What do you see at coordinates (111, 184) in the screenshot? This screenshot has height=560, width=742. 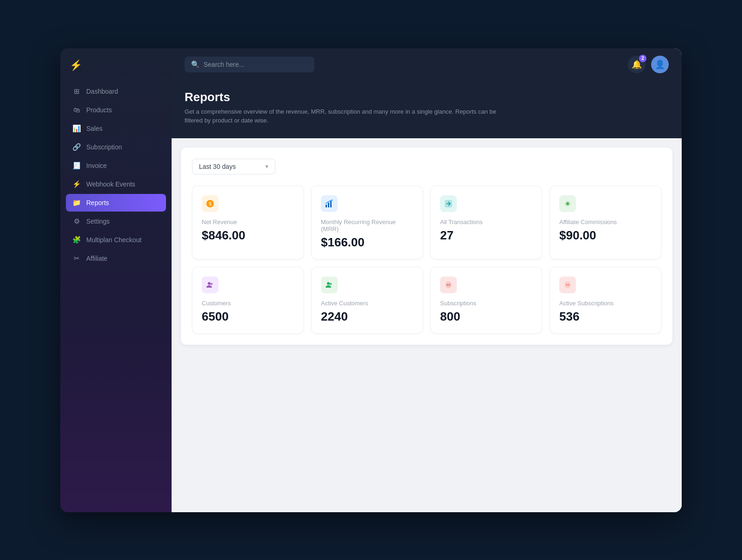 I see `sidebar-item-label-webhook-events: Webhook Events` at bounding box center [111, 184].